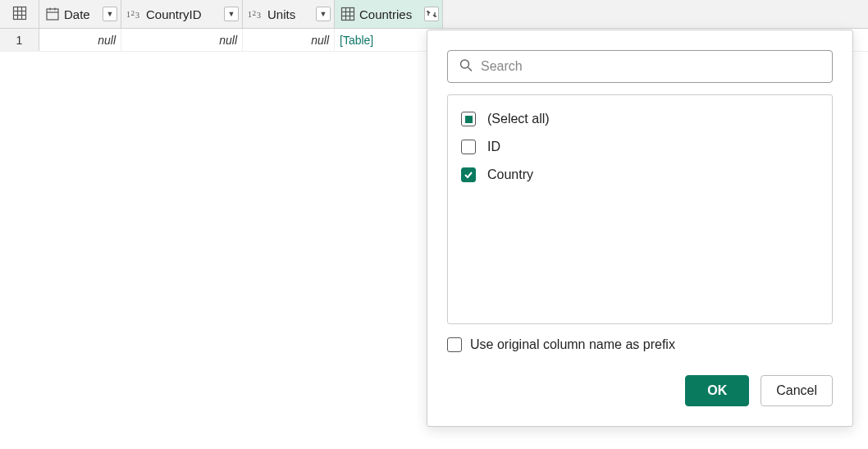 The width and height of the screenshot is (868, 449). Describe the element at coordinates (640, 391) in the screenshot. I see `popup-button-row: OK Cancel` at that location.